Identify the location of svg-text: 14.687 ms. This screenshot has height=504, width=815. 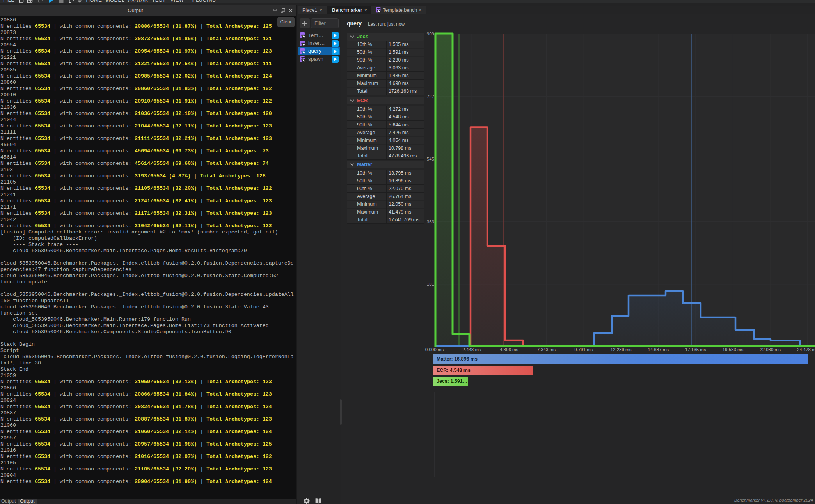
(658, 350).